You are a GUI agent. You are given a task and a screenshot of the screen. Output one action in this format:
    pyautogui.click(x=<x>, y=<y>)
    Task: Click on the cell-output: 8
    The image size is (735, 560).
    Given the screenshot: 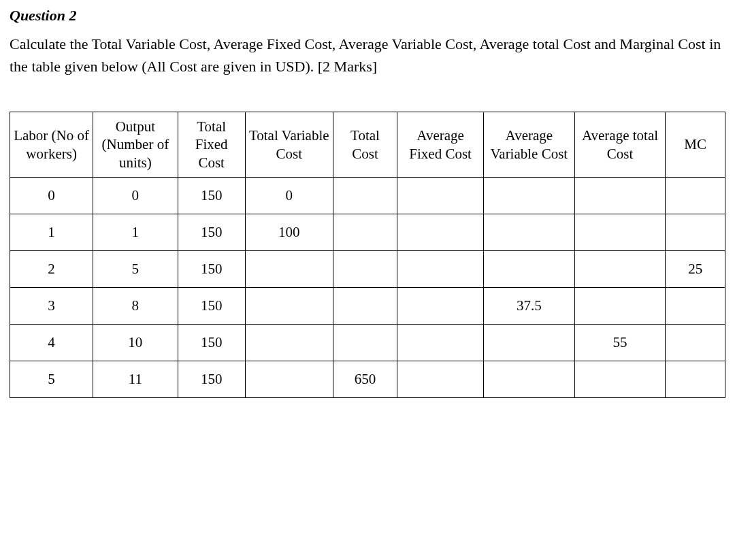 What is the action you would take?
    pyautogui.click(x=135, y=306)
    